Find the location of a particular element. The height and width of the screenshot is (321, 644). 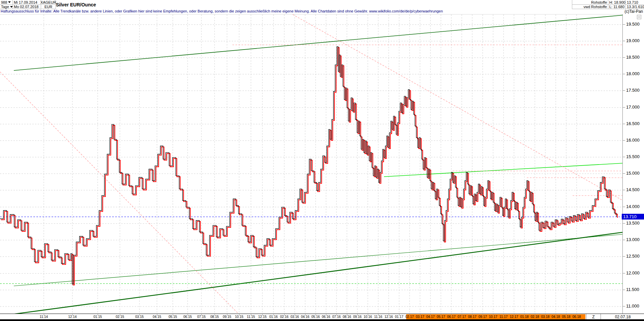

x-tick-label: 07.17 is located at coordinates (461, 317).